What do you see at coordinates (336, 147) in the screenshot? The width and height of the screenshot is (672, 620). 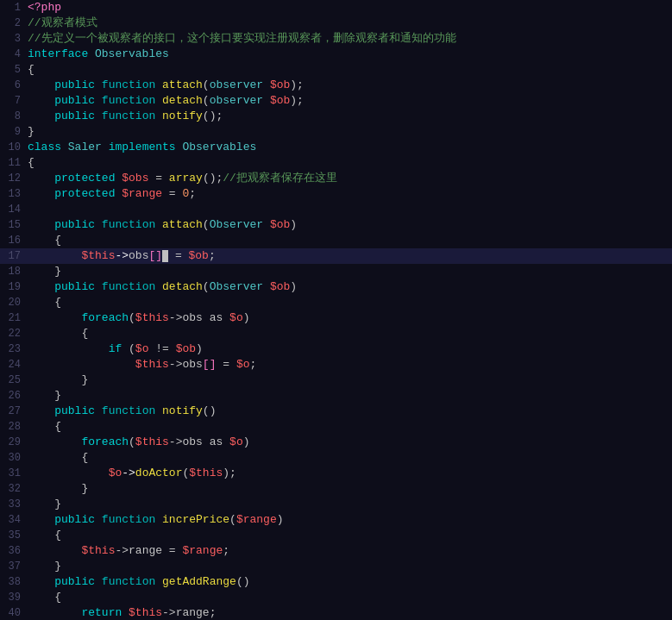 I see `code-line: 10class Saler implements Observables` at bounding box center [336, 147].